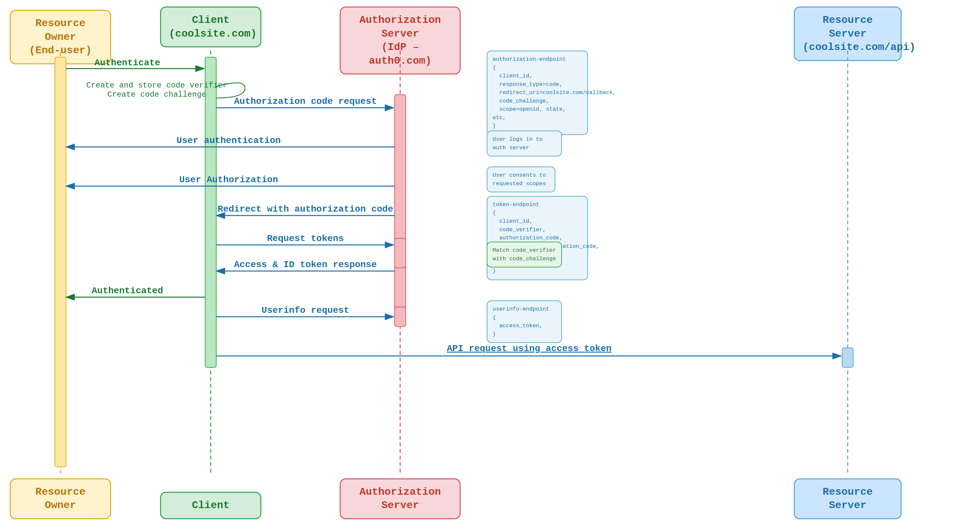 The height and width of the screenshot is (529, 980). What do you see at coordinates (127, 63) in the screenshot?
I see `svg-text: Authenticate` at bounding box center [127, 63].